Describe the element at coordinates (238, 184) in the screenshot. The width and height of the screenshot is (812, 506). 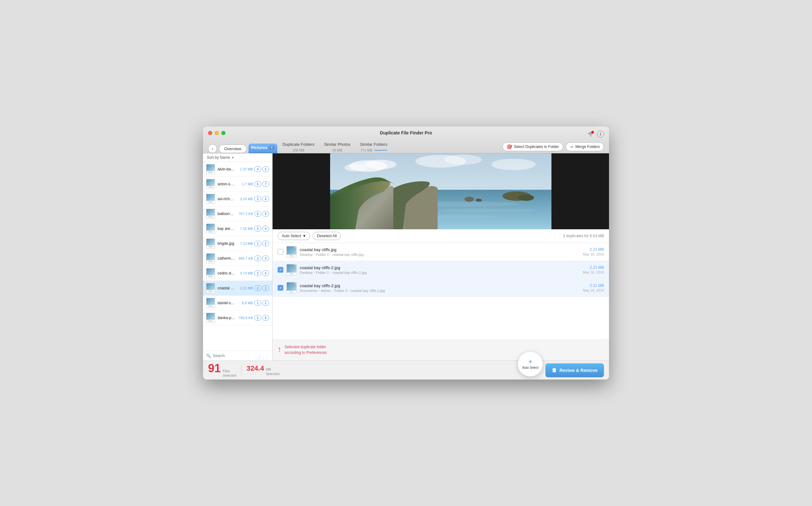
I see `file-list-item-1: JPEG anton-sharov.jpg 1.7 MB 6 7` at that location.